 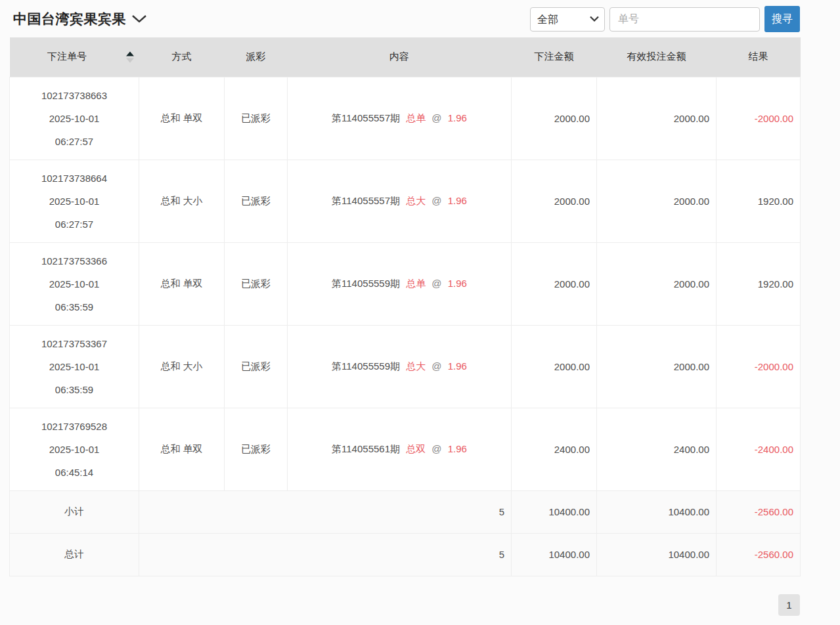 What do you see at coordinates (75, 449) in the screenshot?
I see `order-id-cell: 102173769528 2025-10-01 06:45:14` at bounding box center [75, 449].